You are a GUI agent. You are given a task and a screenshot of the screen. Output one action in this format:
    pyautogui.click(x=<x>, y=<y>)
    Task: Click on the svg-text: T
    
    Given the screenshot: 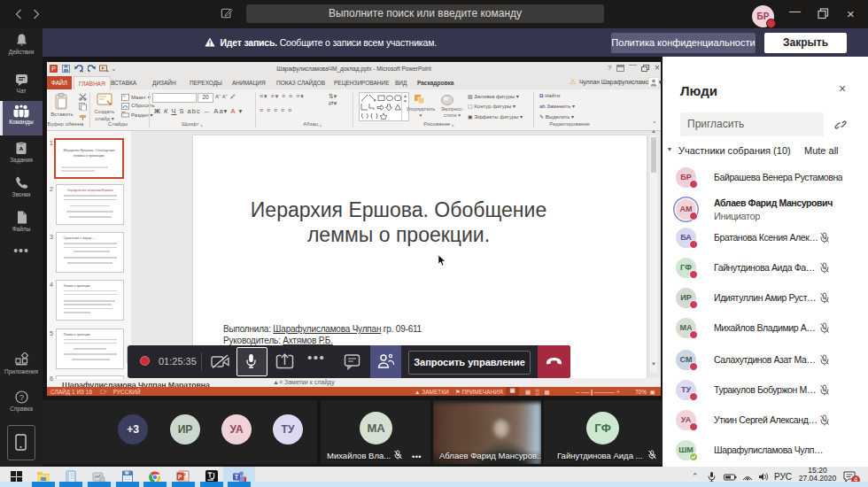 What is the action you would take?
    pyautogui.click(x=236, y=476)
    